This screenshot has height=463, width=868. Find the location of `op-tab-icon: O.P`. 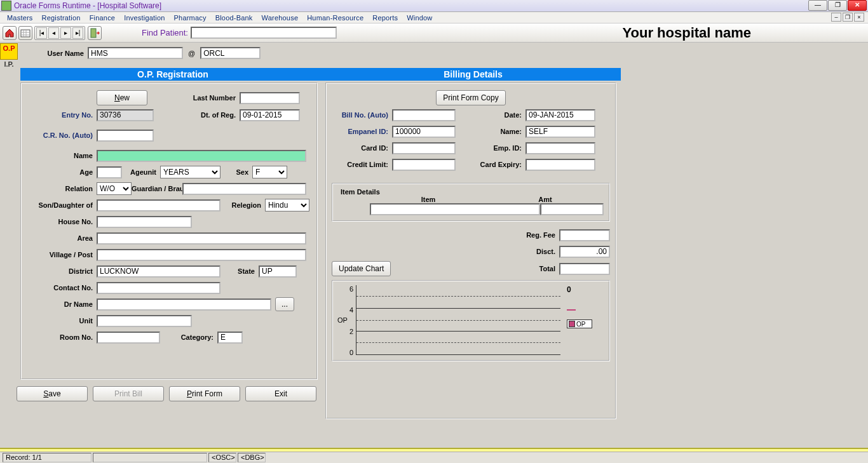

op-tab-icon: O.P is located at coordinates (9, 51).